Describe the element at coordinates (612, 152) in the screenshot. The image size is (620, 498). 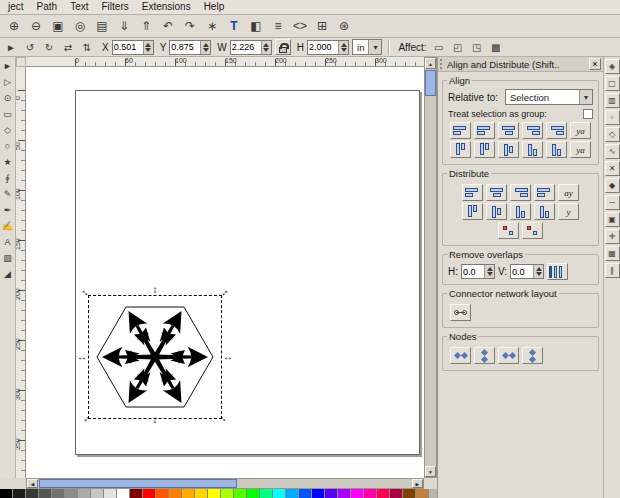
I see `snap-toggle-button: ∿` at that location.